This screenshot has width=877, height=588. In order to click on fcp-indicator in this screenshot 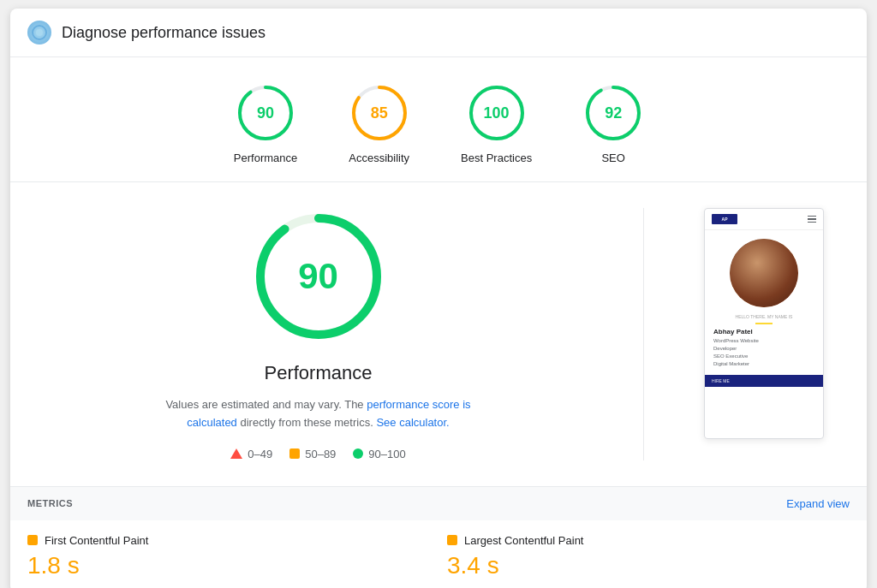, I will do `click(33, 540)`.